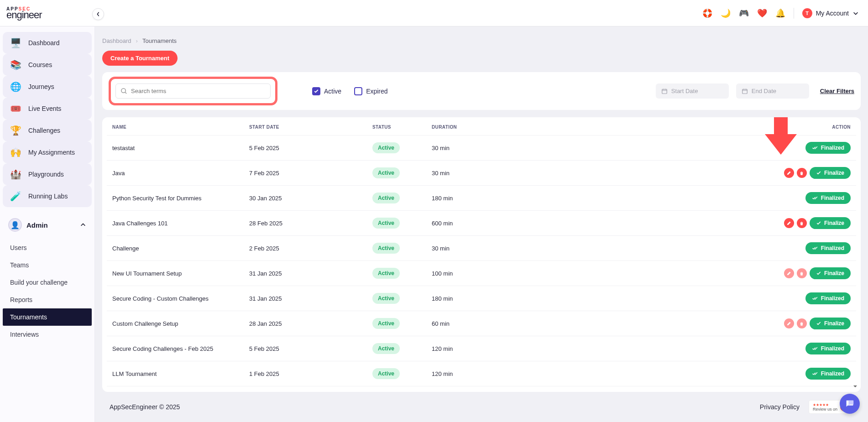 This screenshot has height=422, width=868. Describe the element at coordinates (837, 91) in the screenshot. I see `clear-filters-link: Clear Filters` at that location.